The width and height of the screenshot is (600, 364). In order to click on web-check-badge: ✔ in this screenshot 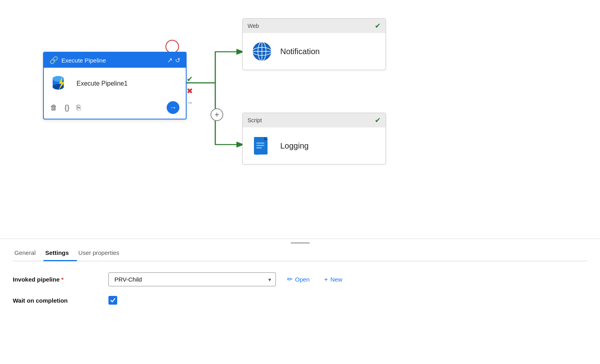, I will do `click(378, 26)`.